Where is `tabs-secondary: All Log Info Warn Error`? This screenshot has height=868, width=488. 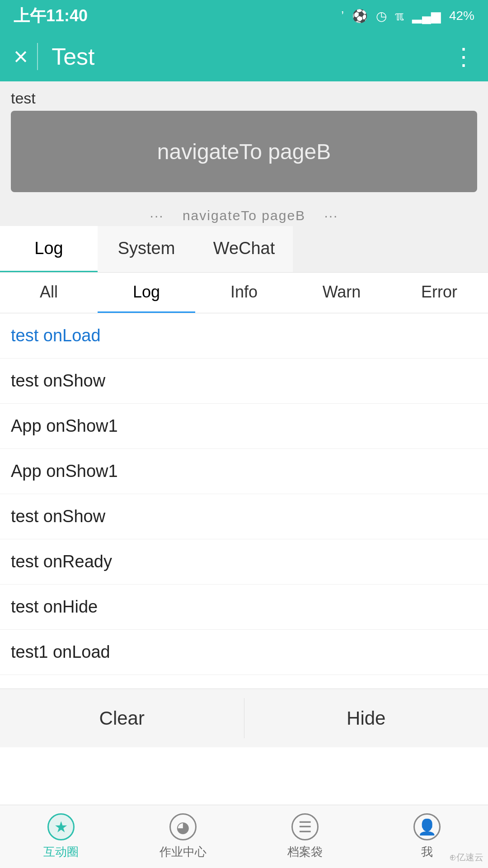 tabs-secondary: All Log Info Warn Error is located at coordinates (244, 293).